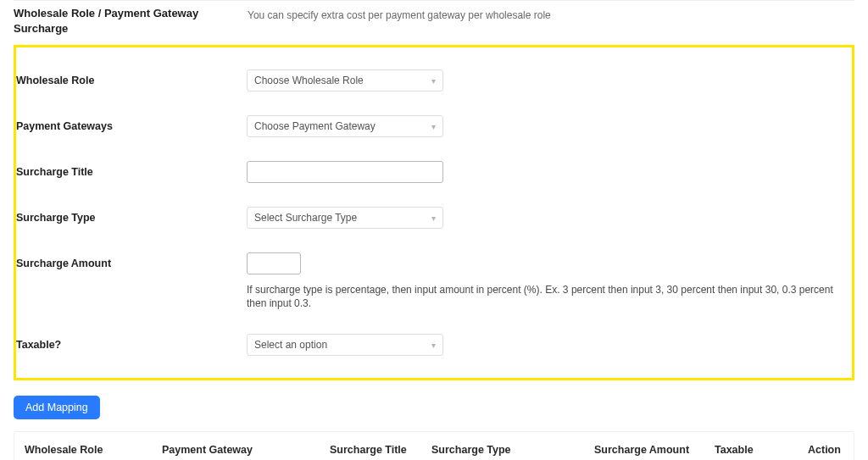 The height and width of the screenshot is (460, 868). Describe the element at coordinates (345, 345) in the screenshot. I see `taxable-select: Select an option ▾` at that location.